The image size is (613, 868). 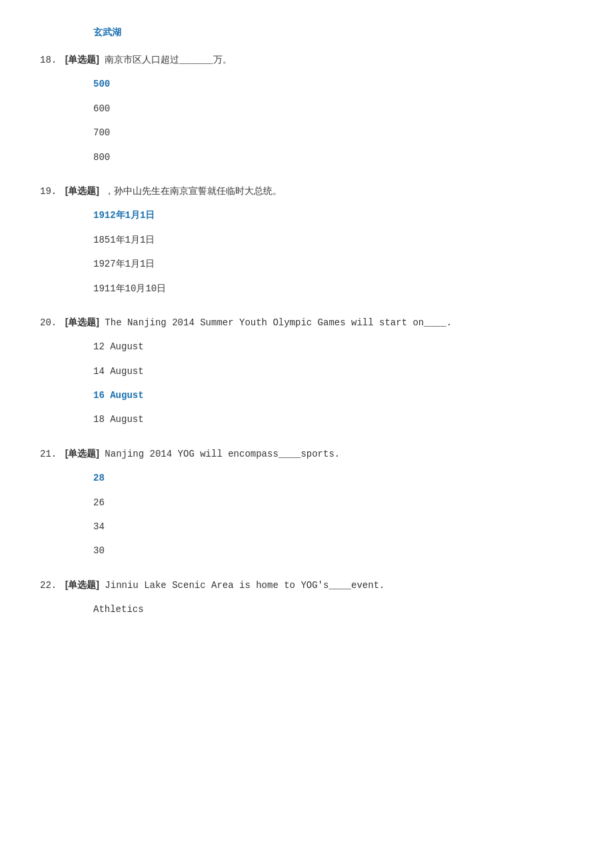 I want to click on question-19: 19. [单选题] ，孙中山先生在南京宣誓就任临时大总统。 1912年1月1日 …, so click(x=306, y=240).